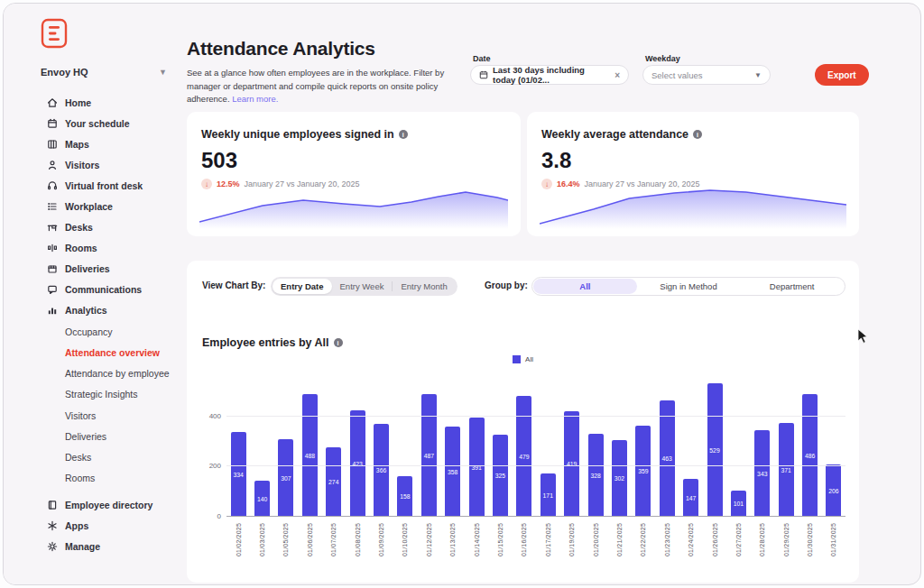 Image resolution: width=924 pixels, height=588 pixels. Describe the element at coordinates (262, 539) in the screenshot. I see `x-axis-tick-label: 01/03/2025` at that location.